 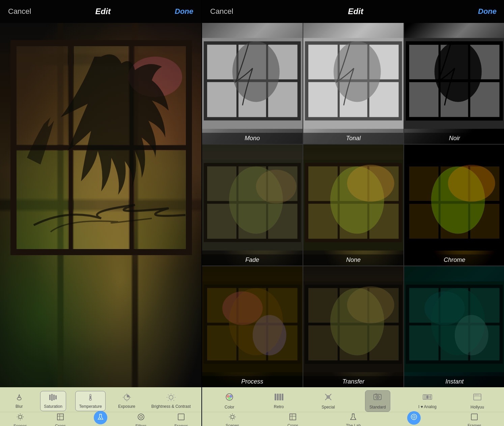 What do you see at coordinates (252, 138) in the screenshot?
I see `filter-mono-label-bar: Mono` at bounding box center [252, 138].